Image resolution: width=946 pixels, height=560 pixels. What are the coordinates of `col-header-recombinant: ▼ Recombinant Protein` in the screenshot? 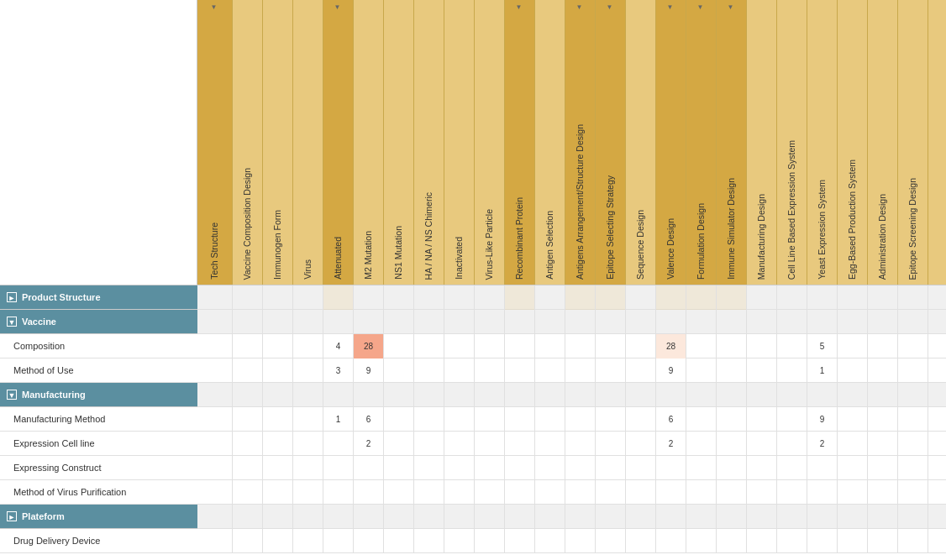 It's located at (520, 143).